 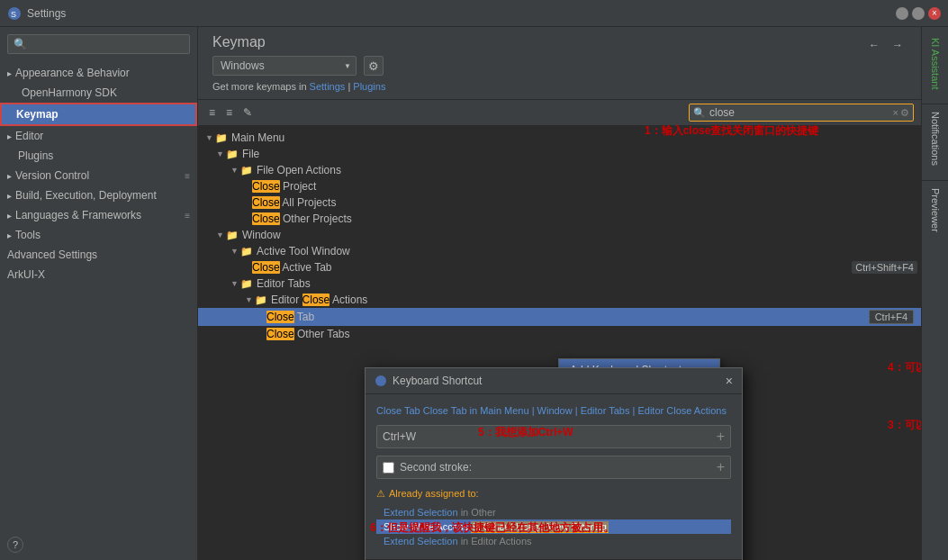 I want to click on dialog-assigned-item-extend-selection: Extend Selection in Other, so click(x=554, y=512).